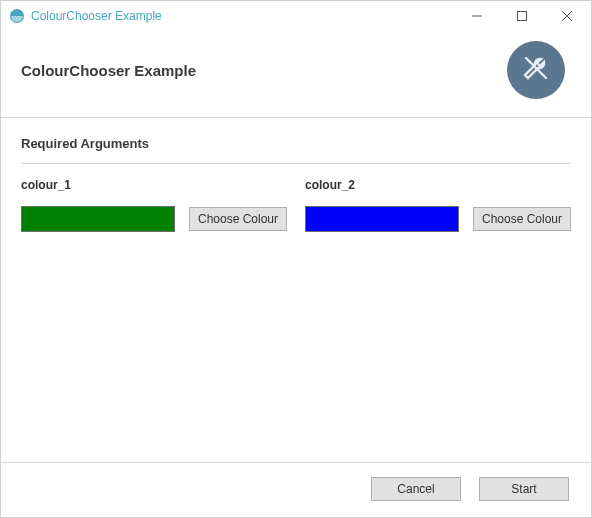  What do you see at coordinates (438, 185) in the screenshot?
I see `arg-label-colour-2: colour_2` at bounding box center [438, 185].